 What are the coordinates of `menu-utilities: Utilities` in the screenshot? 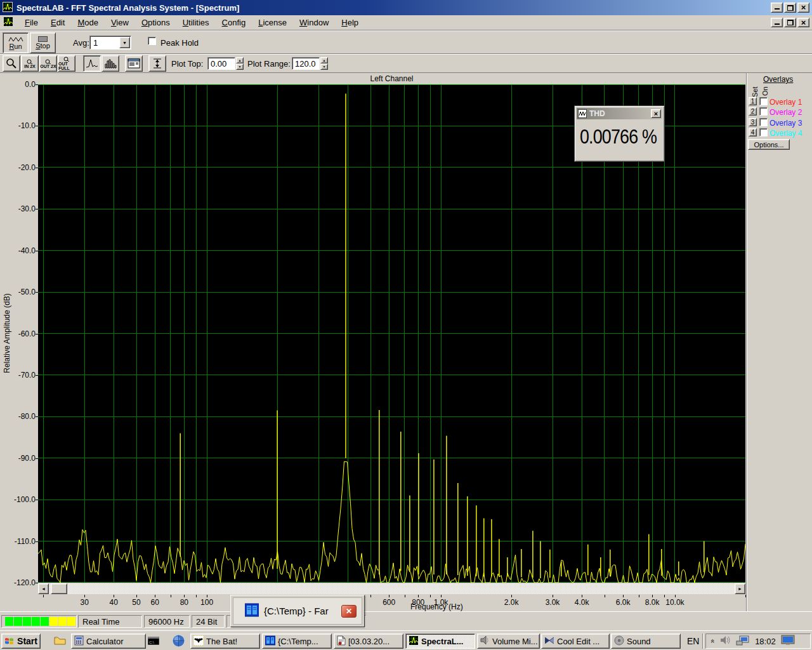 It's located at (196, 23).